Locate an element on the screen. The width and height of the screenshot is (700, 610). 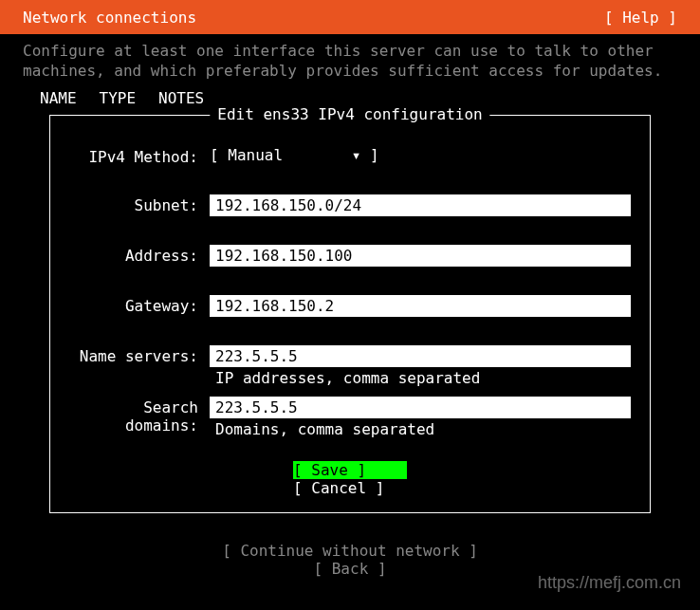
row-nameservers: Name servers: 223.5.5.5 IP addresses, co… is located at coordinates (350, 366).